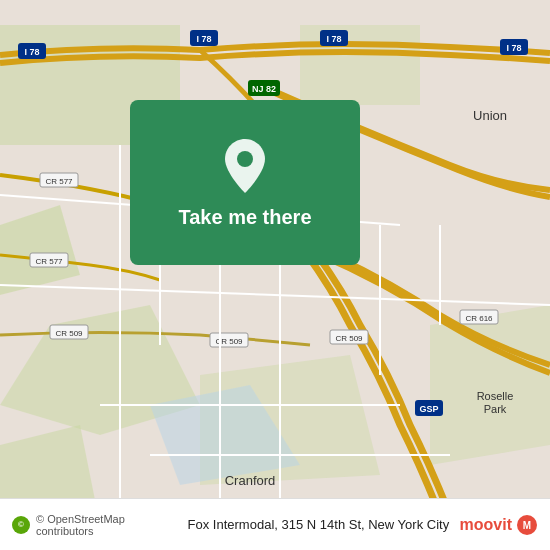  Describe the element at coordinates (479, 318) in the screenshot. I see `svg-text: CR 616` at that location.